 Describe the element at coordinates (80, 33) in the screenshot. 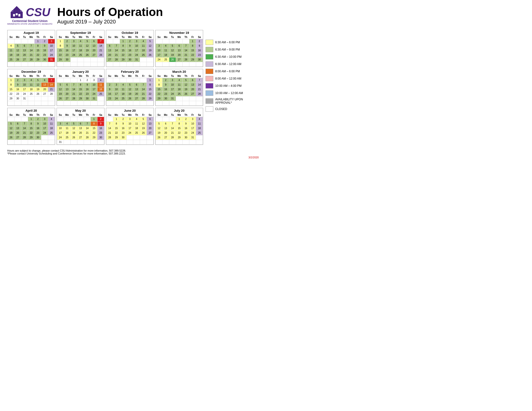

I see `calendar-title: September 19` at that location.